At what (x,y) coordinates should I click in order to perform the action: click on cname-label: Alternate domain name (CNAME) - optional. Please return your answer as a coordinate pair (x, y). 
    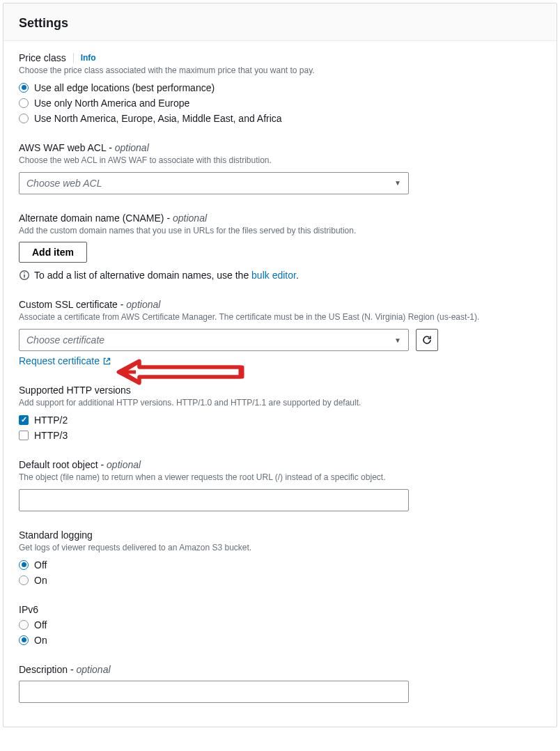
    Looking at the image, I should click on (113, 218).